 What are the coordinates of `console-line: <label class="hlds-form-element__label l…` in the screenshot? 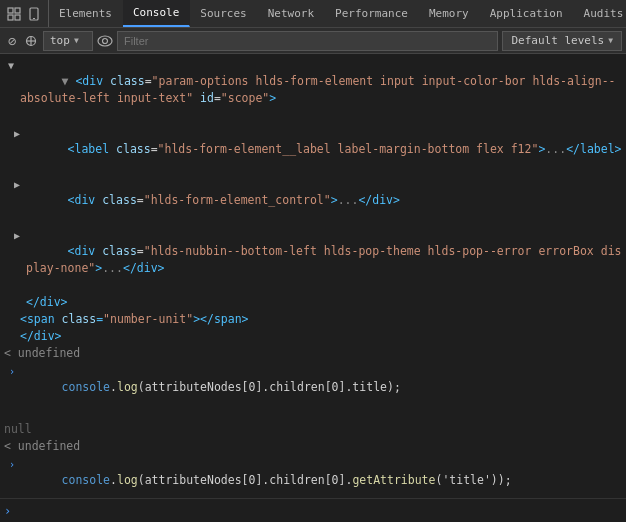 It's located at (313, 150).